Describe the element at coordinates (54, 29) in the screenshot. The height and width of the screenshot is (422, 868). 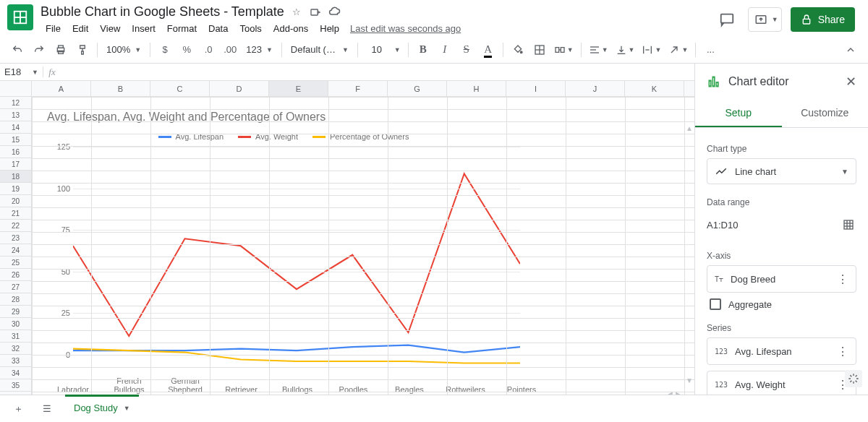
I see `menu-file: File` at that location.